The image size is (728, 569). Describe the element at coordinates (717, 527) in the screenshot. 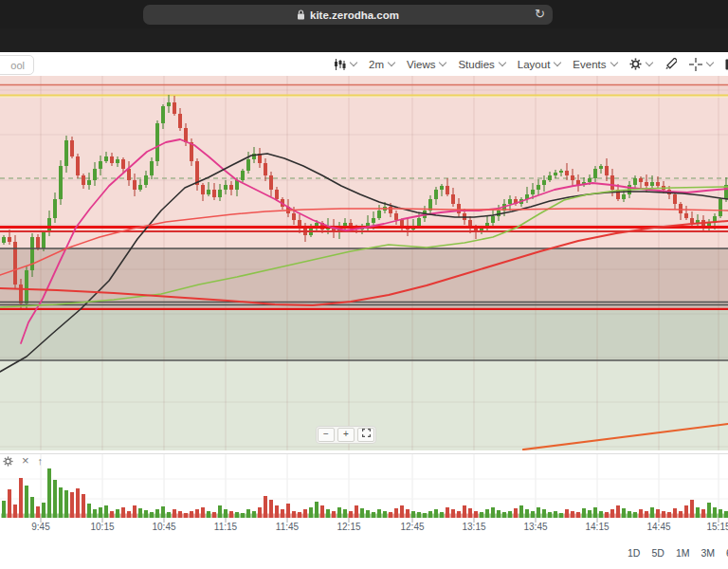

I see `time-label: 15:15` at that location.